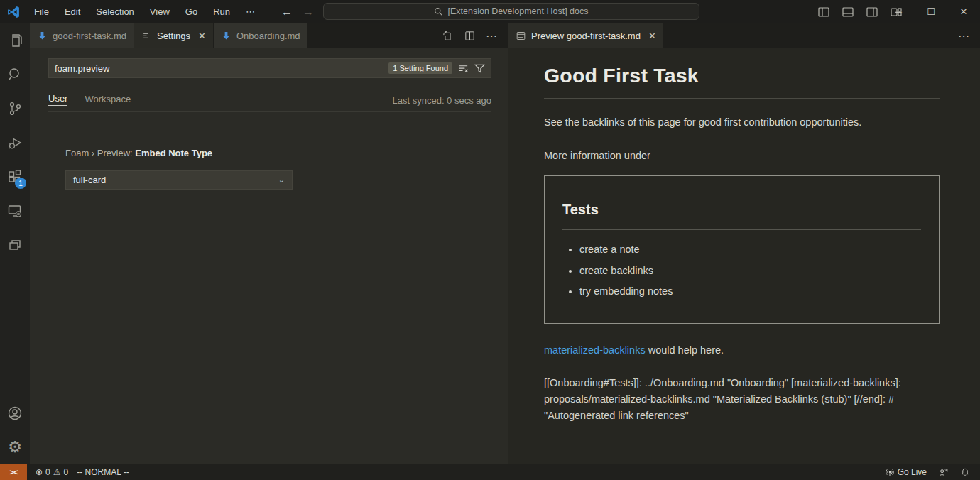  I want to click on error-count: 0, so click(48, 472).